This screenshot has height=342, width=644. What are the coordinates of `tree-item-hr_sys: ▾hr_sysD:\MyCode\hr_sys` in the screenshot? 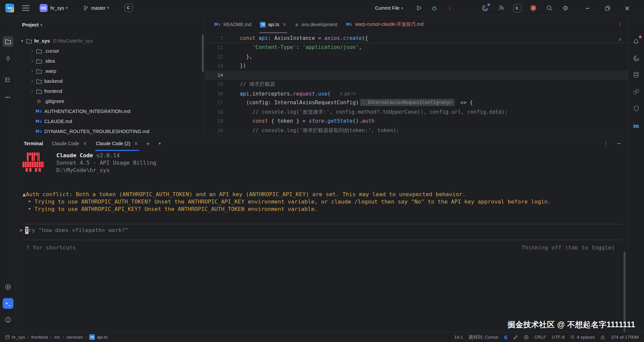 It's located at (110, 41).